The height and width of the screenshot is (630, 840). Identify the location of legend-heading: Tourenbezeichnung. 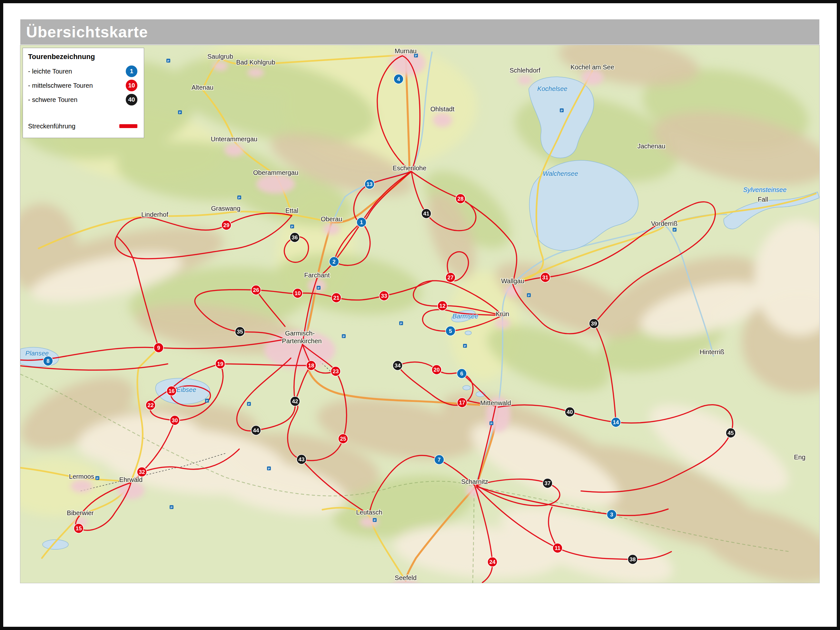
(84, 57).